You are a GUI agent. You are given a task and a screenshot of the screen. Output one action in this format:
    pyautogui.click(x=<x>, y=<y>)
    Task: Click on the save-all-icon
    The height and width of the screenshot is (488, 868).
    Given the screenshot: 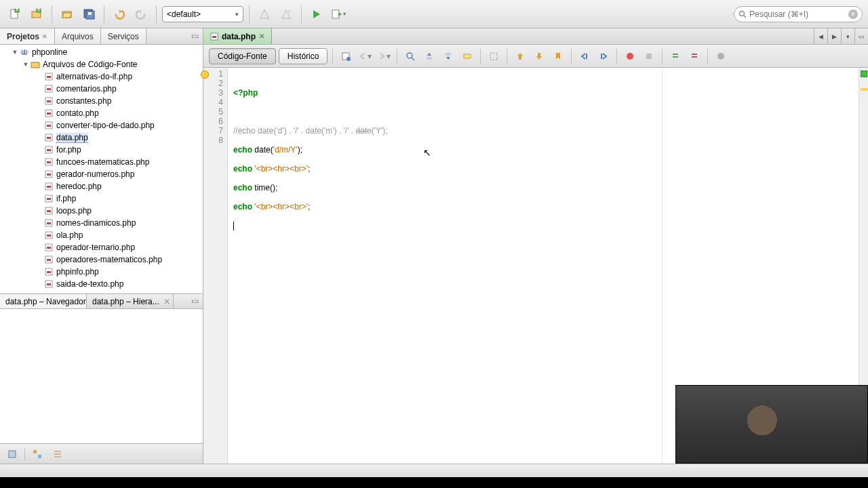 What is the action you would take?
    pyautogui.click(x=89, y=14)
    